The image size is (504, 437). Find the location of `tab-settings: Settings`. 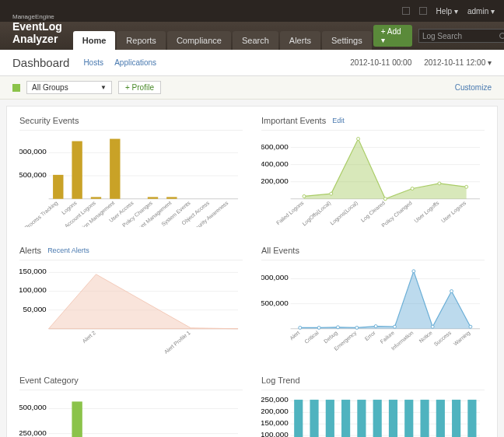

tab-settings: Settings is located at coordinates (347, 40).